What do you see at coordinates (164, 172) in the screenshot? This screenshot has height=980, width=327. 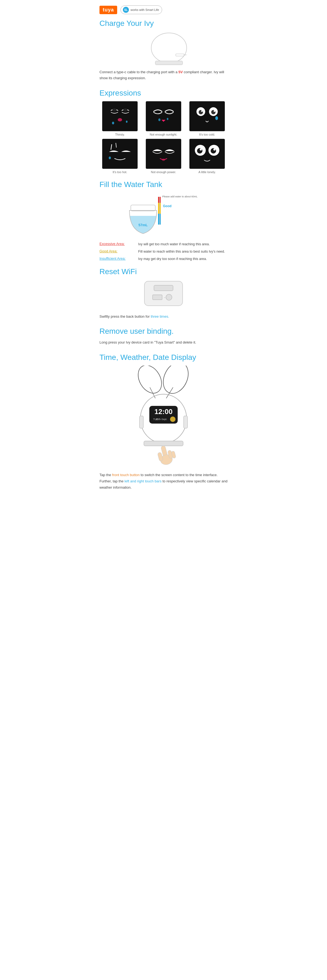 I see `face-power-label: Not enough power.` at bounding box center [164, 172].